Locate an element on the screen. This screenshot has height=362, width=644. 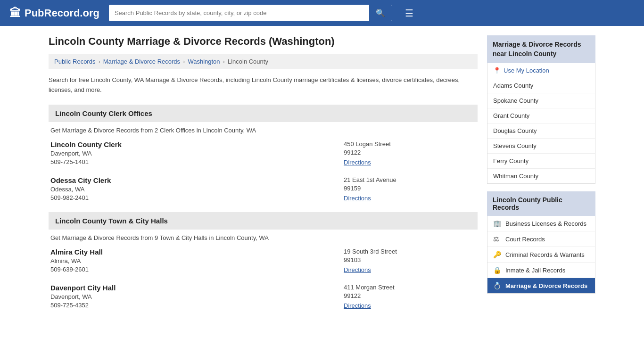
location-pin-icon: 📍 is located at coordinates (497, 71).